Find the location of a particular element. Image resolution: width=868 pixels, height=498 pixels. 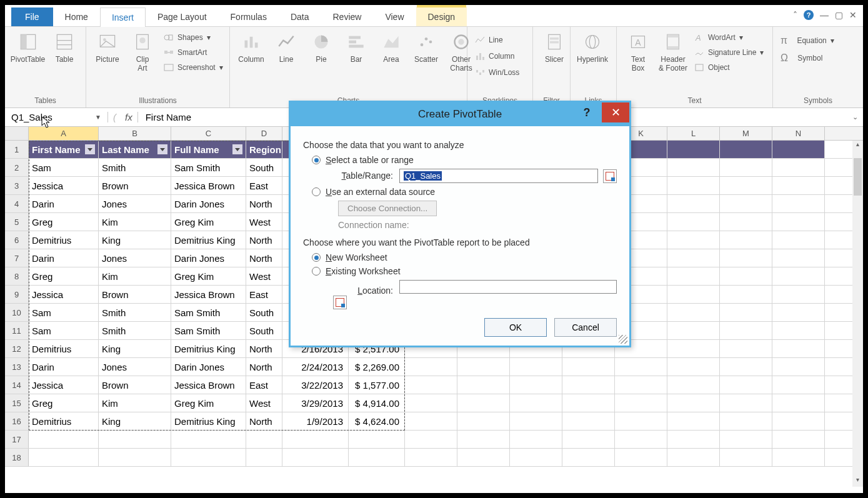

radio-new-worksheet: New Worksheet is located at coordinates (464, 257).